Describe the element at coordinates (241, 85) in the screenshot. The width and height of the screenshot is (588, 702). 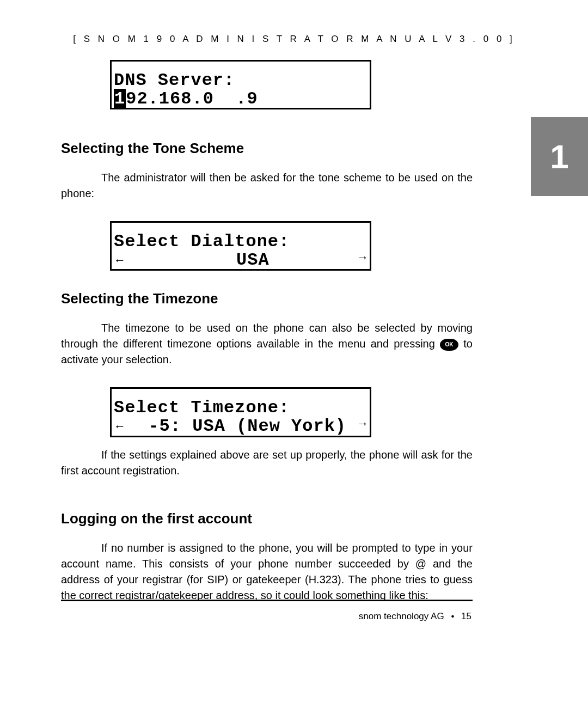
I see `lcd-dns-server: DNS Server: 192.168.0 .9` at that location.